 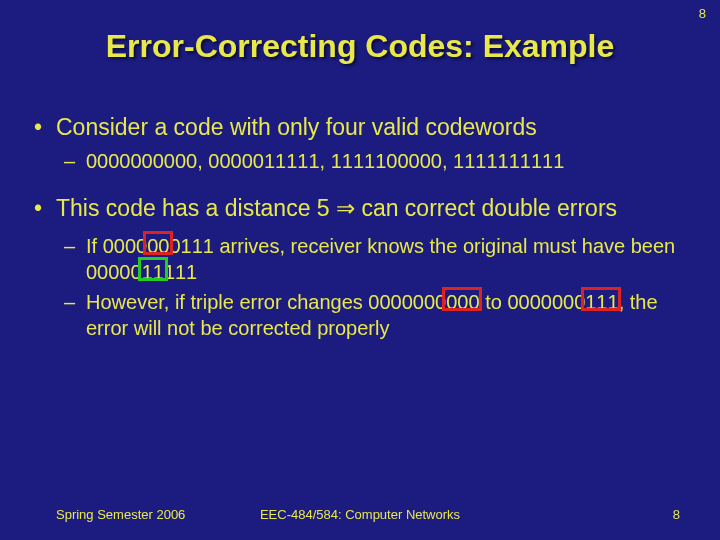 I want to click on implies-arrow: ⇒, so click(x=346, y=208).